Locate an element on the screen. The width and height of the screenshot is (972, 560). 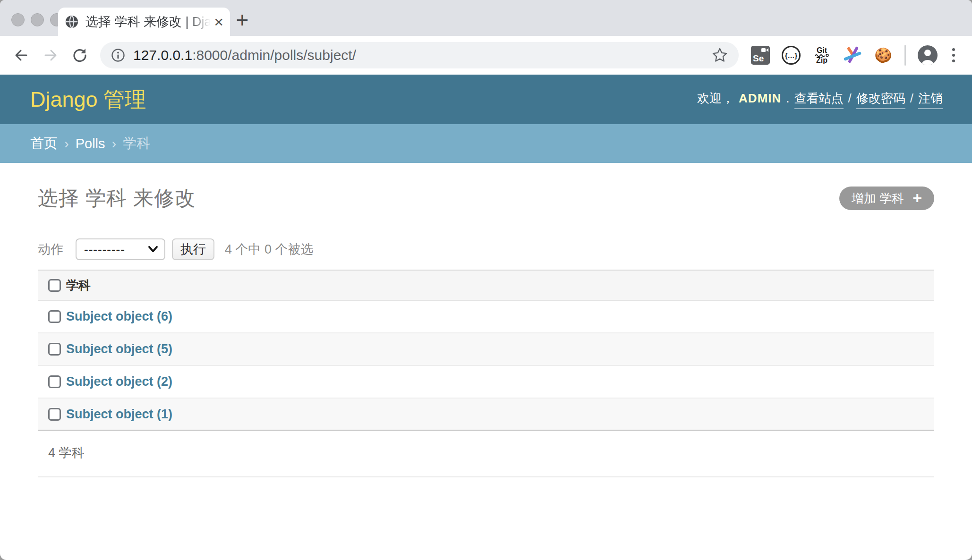
page-info-icon is located at coordinates (118, 55).